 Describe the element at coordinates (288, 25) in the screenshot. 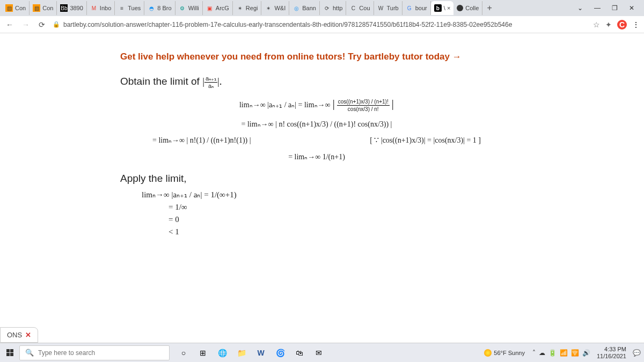

I see `url-text: bartleby.com/solution-answer/chapter-116…` at that location.